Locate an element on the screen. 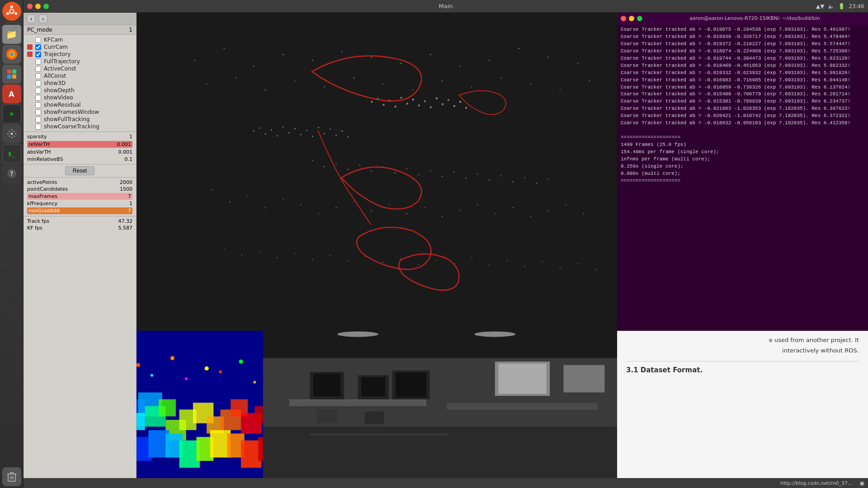 Image resolution: width=868 pixels, height=488 pixels. close-button is located at coordinates (30, 6).